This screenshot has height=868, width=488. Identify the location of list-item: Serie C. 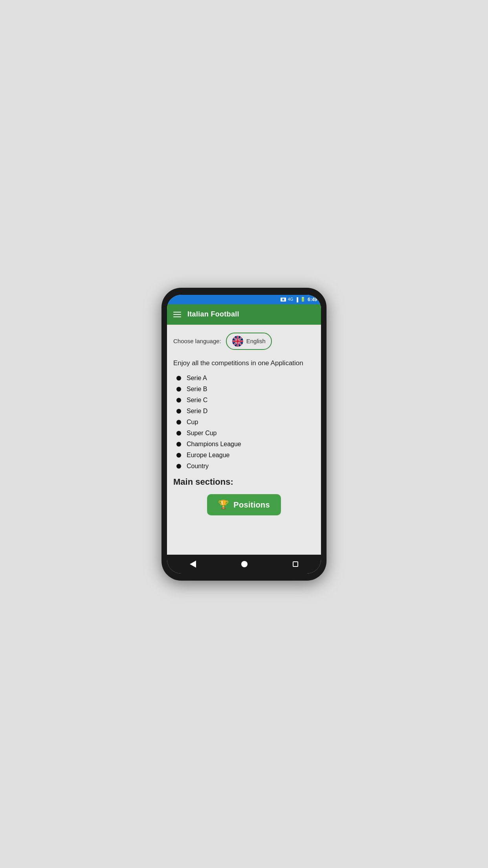
(246, 400).